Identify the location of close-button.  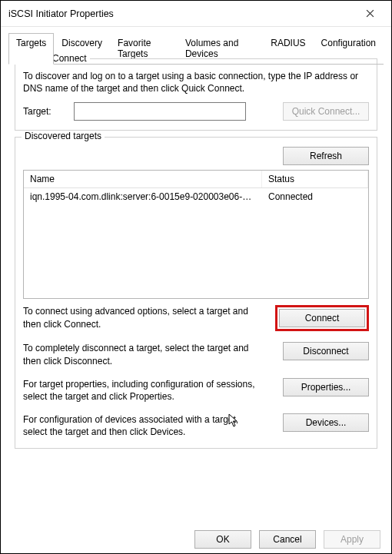
(370, 14).